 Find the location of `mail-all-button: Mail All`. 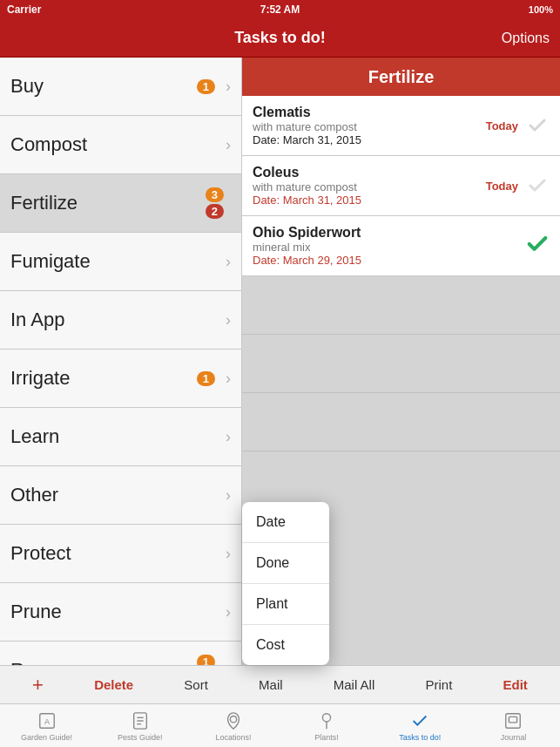

mail-all-button: Mail All is located at coordinates (354, 685).